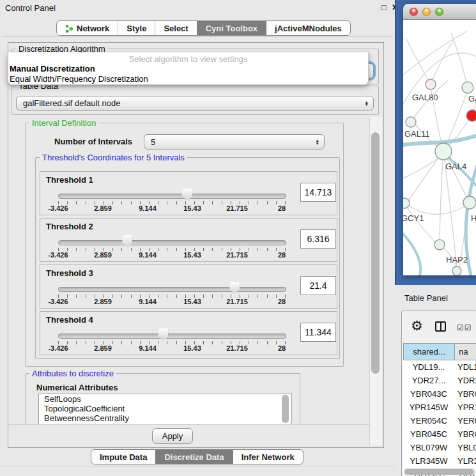 The width and height of the screenshot is (476, 476). What do you see at coordinates (440, 461) in the screenshot?
I see `table-row: YLR345WYLR3` at bounding box center [440, 461].